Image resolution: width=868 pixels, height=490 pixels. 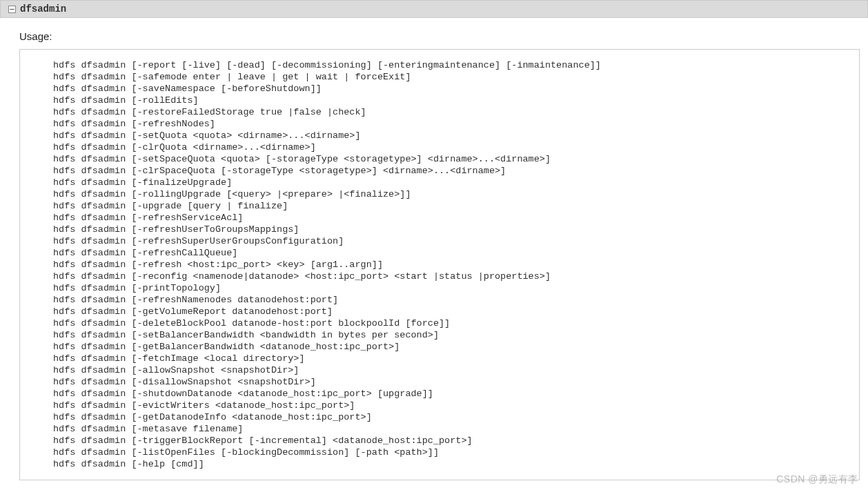 I want to click on header-bar: dfsadmin, so click(x=434, y=9).